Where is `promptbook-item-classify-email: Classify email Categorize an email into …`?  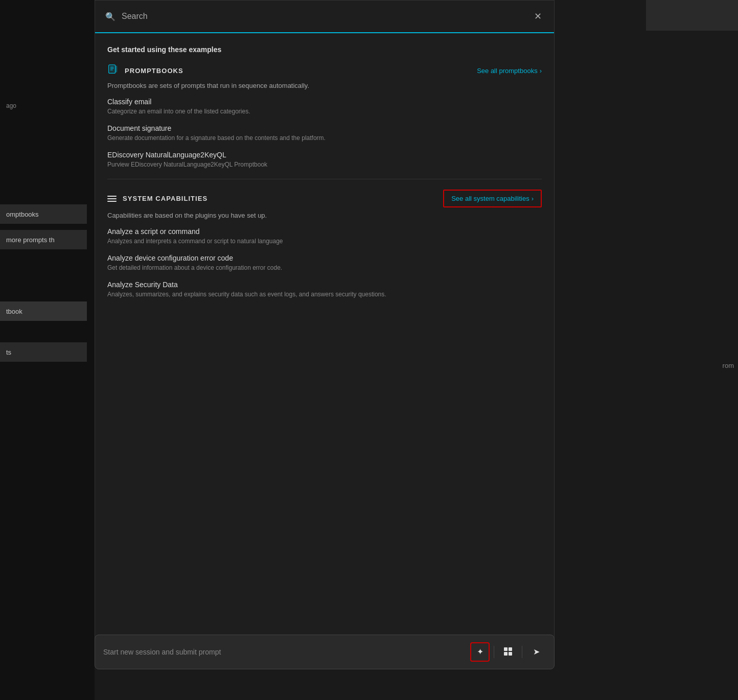
promptbook-item-classify-email: Classify email Categorize an email into … is located at coordinates (325, 107).